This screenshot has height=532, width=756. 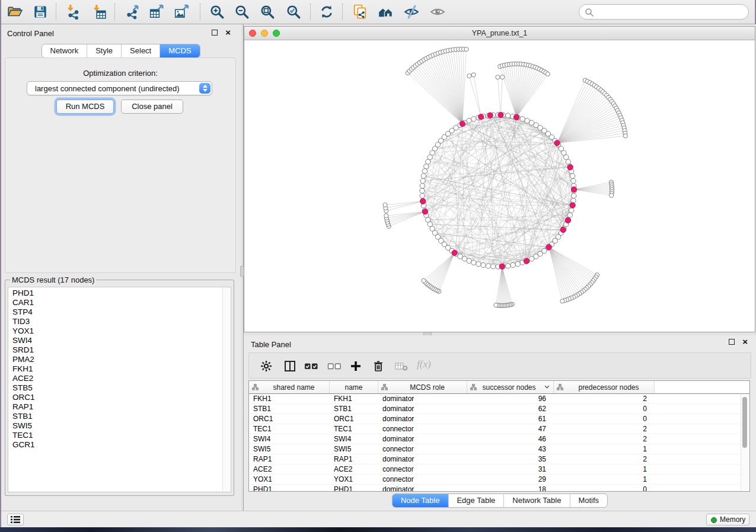 What do you see at coordinates (289, 387) in the screenshot?
I see `column-header-shared-name: shared name` at bounding box center [289, 387].